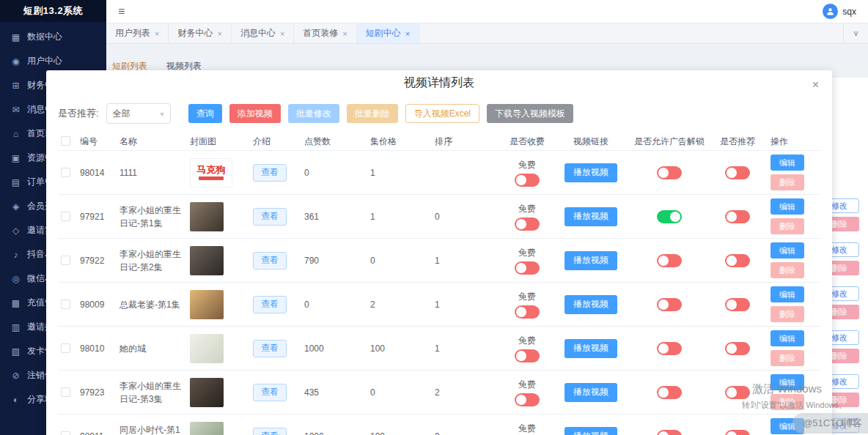 This screenshot has width=868, height=435. Describe the element at coordinates (326, 34) in the screenshot. I see `tab-item: 首页装修×` at that location.